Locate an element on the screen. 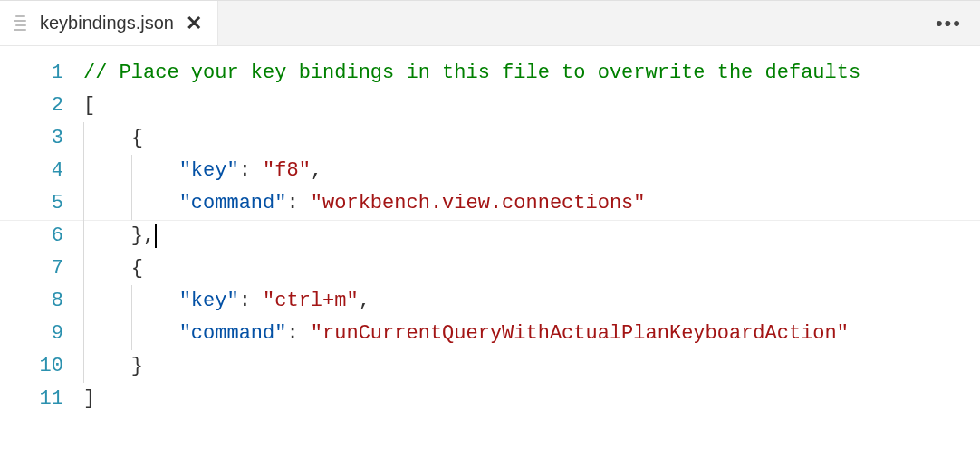 The width and height of the screenshot is (980, 476). token-punct: }, is located at coordinates (120, 235).